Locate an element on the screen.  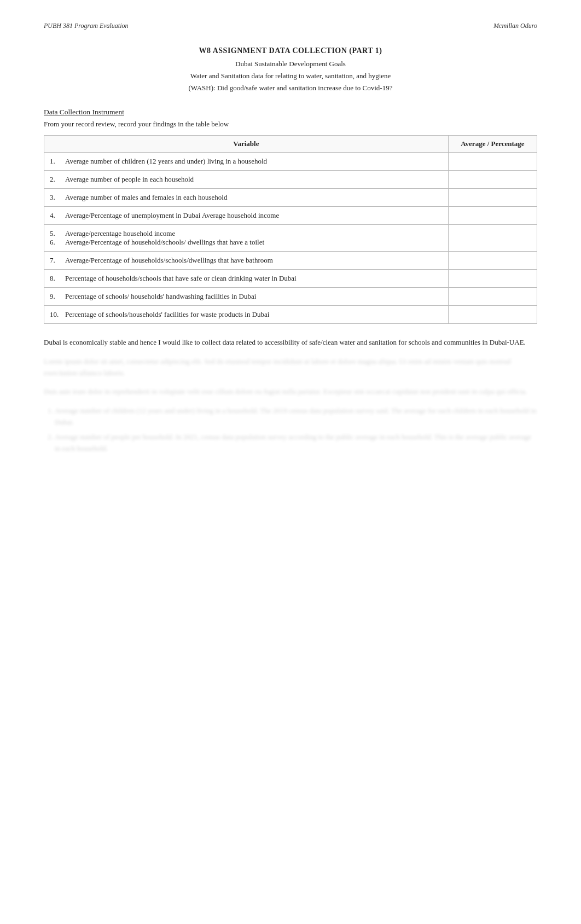
row-num: 7. is located at coordinates (57, 260).